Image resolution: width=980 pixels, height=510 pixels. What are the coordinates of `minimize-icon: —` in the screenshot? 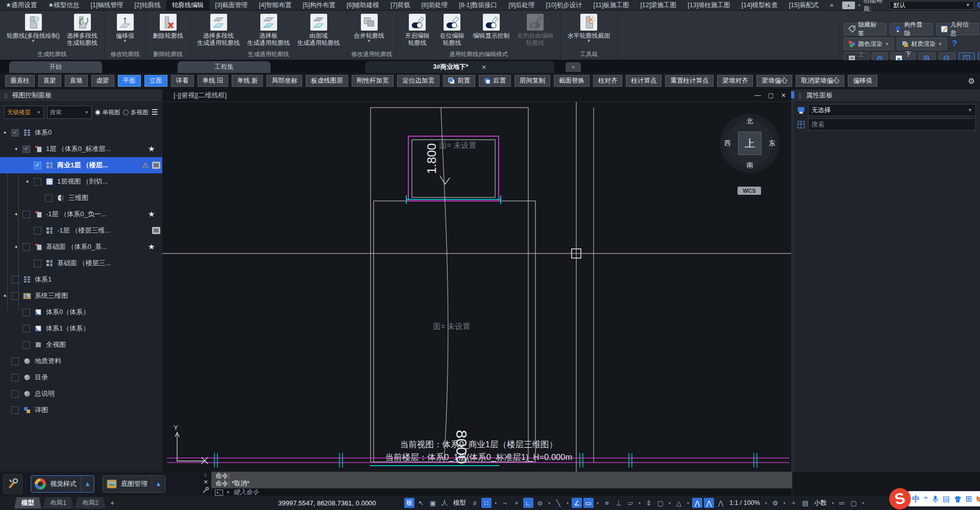 It's located at (758, 95).